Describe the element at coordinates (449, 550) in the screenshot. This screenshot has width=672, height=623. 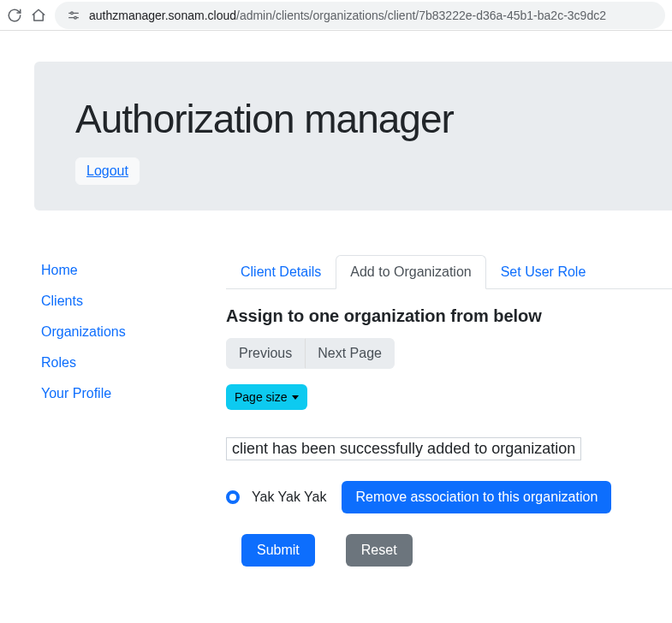
I see `form-actions: Submit Reset` at that location.